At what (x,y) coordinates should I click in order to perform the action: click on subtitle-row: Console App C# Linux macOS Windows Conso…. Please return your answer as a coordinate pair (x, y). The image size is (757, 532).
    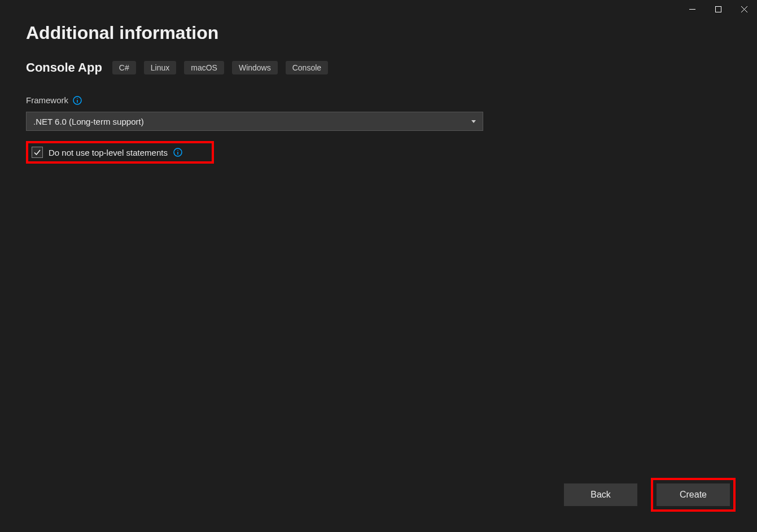
    Looking at the image, I should click on (378, 68).